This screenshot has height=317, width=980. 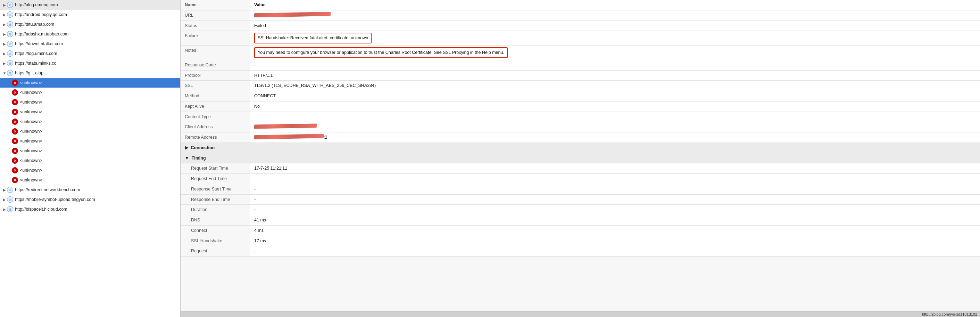 What do you see at coordinates (97, 44) in the screenshot?
I see `tree-item-label: https://downt.ntalker.com` at bounding box center [97, 44].